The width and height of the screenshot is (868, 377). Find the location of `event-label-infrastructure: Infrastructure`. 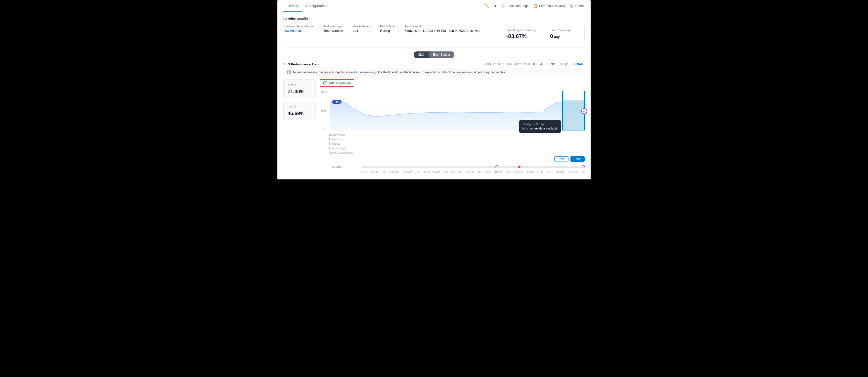

event-label-infrastructure: Infrastructure is located at coordinates (345, 139).